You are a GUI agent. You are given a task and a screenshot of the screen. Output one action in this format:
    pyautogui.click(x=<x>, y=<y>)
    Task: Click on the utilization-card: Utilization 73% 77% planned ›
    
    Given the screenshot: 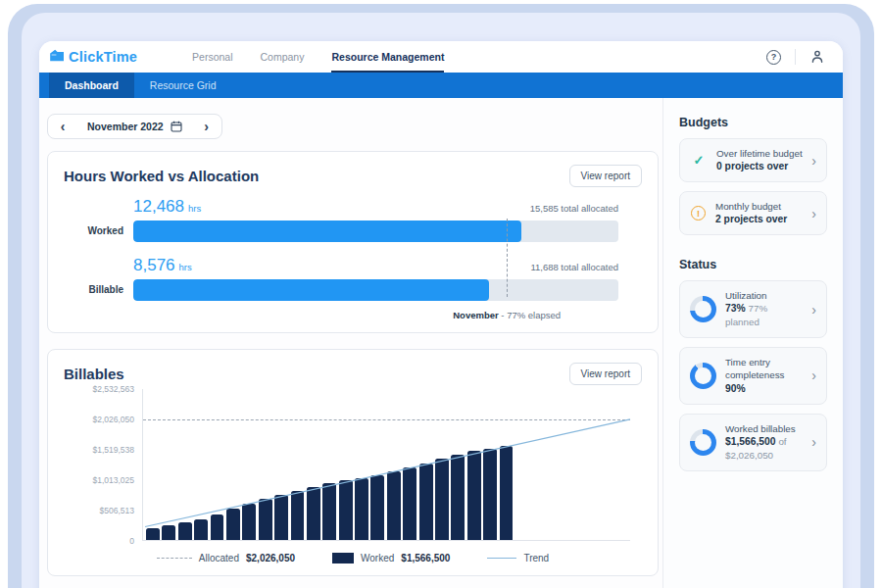 What is the action you would take?
    pyautogui.click(x=753, y=310)
    